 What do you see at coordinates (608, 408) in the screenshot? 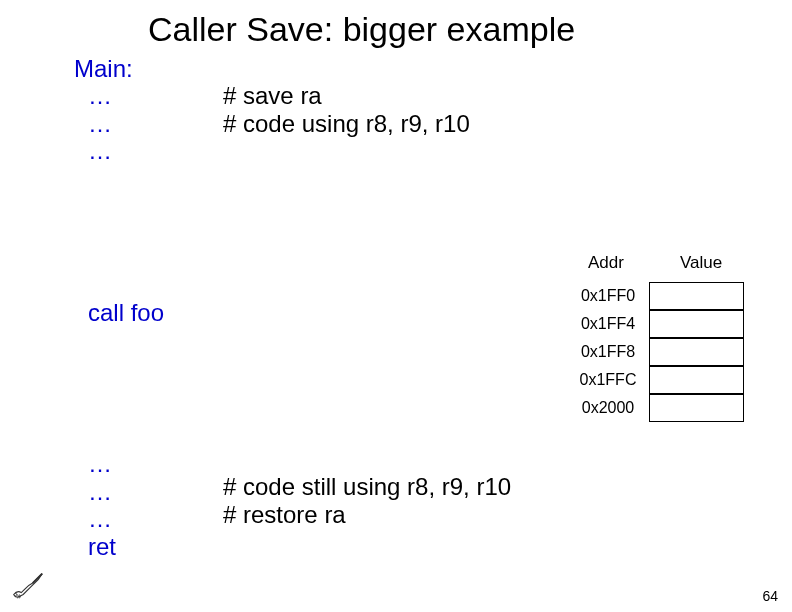
I see `addr-cell: 0x2000` at bounding box center [608, 408].